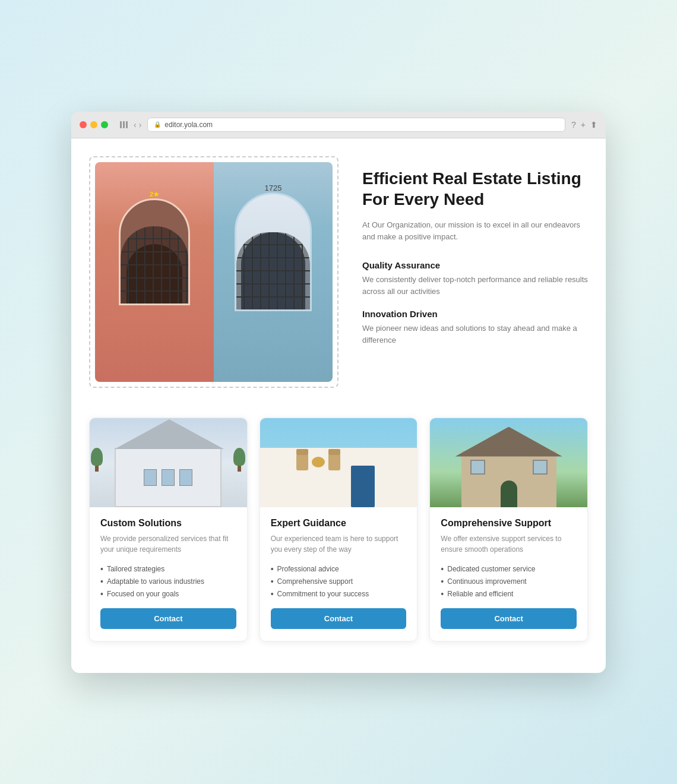  I want to click on house1-illustration, so click(169, 463).